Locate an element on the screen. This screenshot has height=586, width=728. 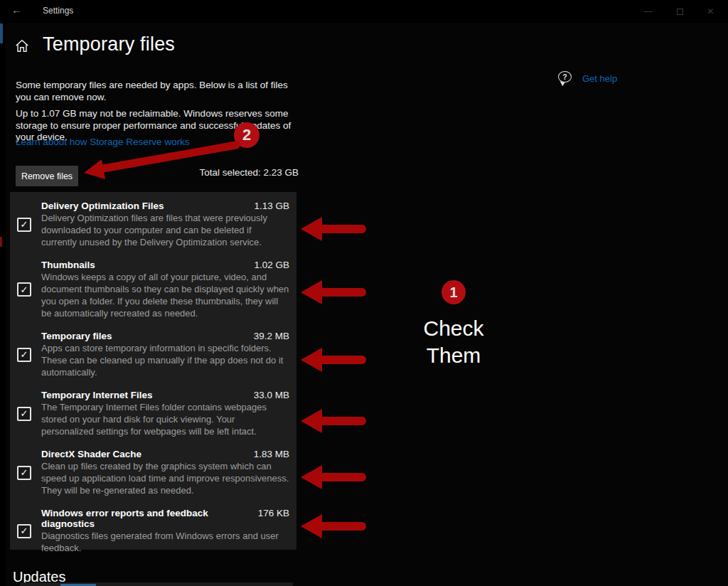
remove-files-button: Remove files is located at coordinates (47, 176).